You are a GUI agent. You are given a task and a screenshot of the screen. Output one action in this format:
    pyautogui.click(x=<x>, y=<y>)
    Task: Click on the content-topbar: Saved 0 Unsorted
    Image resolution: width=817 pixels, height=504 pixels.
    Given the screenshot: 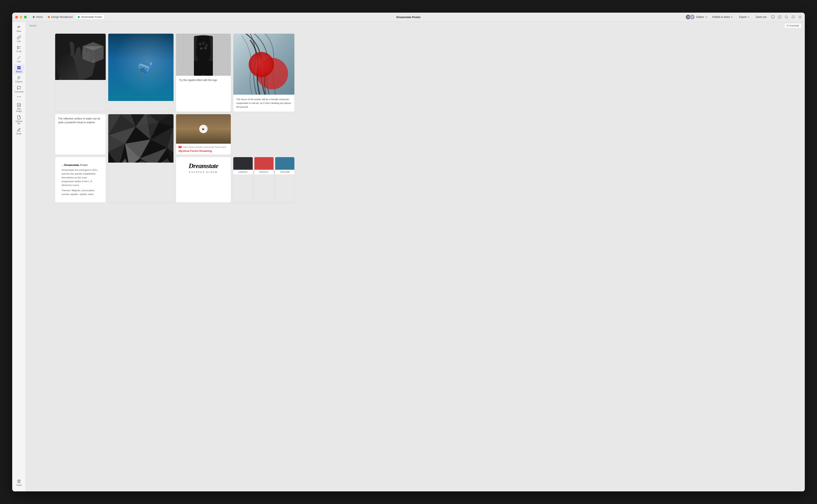 What is the action you would take?
    pyautogui.click(x=415, y=26)
    